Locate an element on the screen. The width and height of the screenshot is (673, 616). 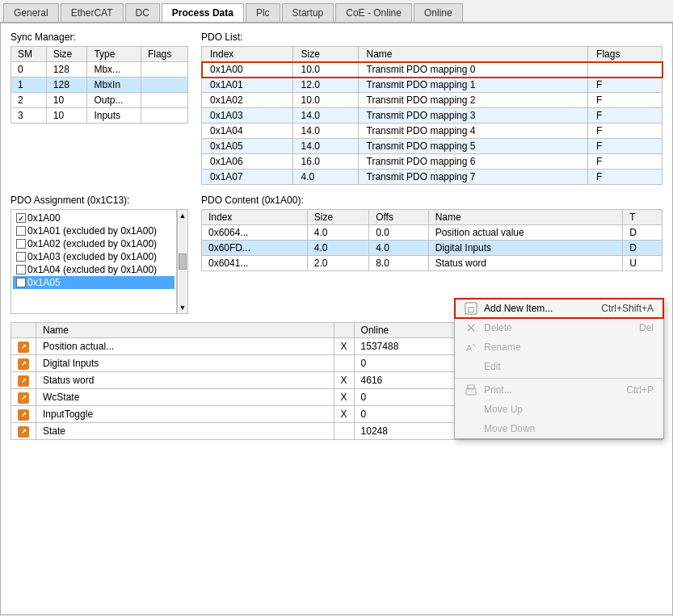
sm-col-flags: Flags is located at coordinates (164, 55).